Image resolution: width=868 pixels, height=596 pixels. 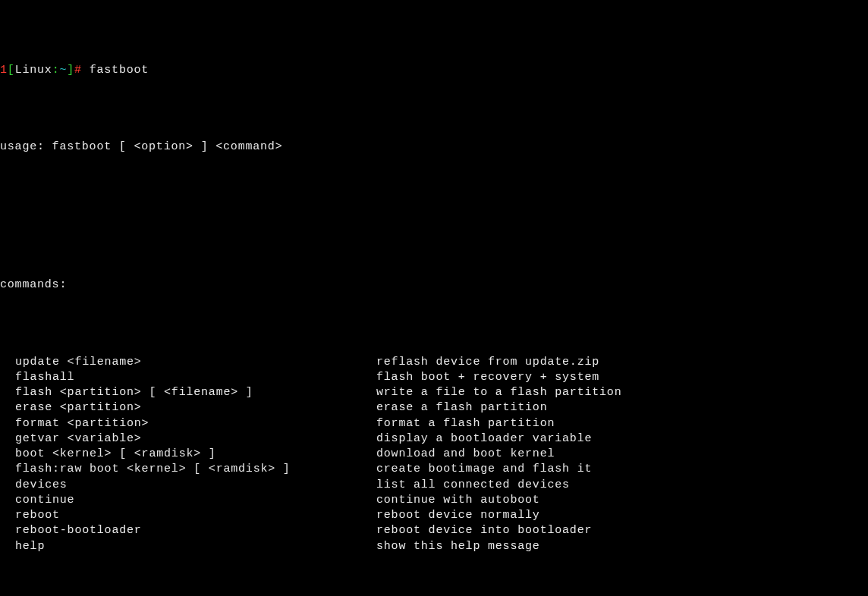 I want to click on prompt-hash: #, so click(x=78, y=70).